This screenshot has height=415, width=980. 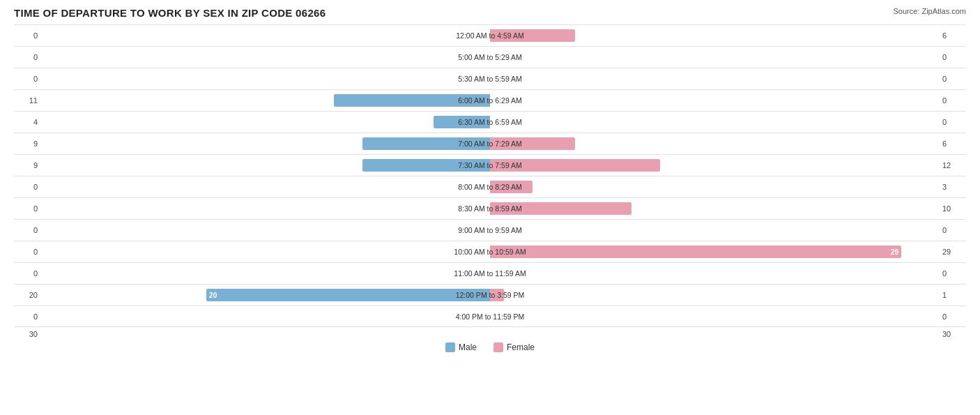 I want to click on time-label: 12:00 AM to 4:59 AM, so click(x=489, y=36).